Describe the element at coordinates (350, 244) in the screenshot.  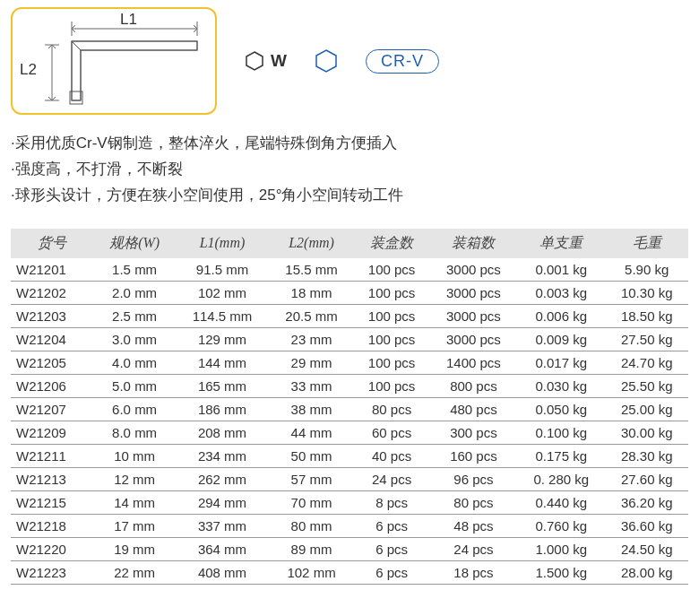
I see `table-header-row: 货号 规格(W) L1(mm) L2(mm) 装盒数 装箱数 单支重 毛重` at that location.